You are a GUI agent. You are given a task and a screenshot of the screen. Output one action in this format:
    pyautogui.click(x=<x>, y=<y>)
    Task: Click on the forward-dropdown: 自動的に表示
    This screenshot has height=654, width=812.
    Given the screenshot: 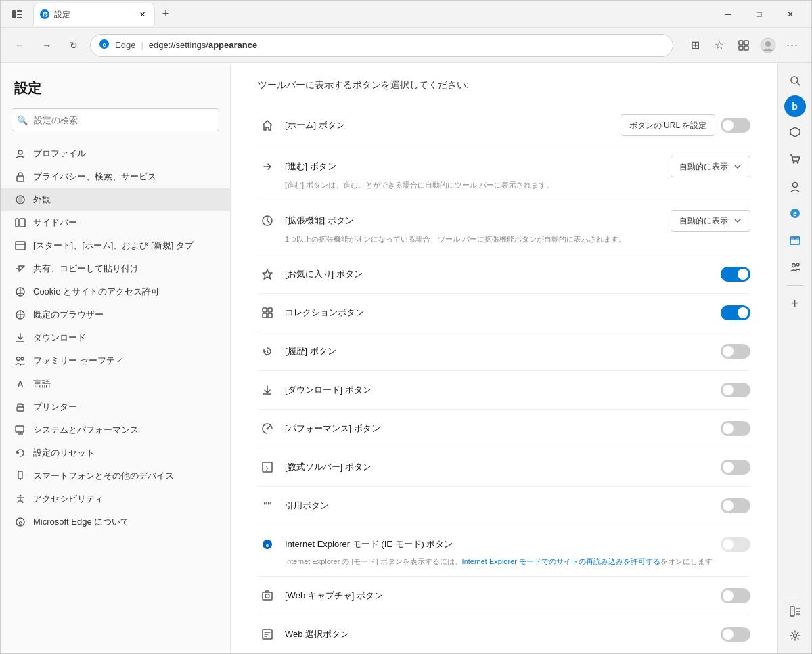 What is the action you would take?
    pyautogui.click(x=710, y=167)
    